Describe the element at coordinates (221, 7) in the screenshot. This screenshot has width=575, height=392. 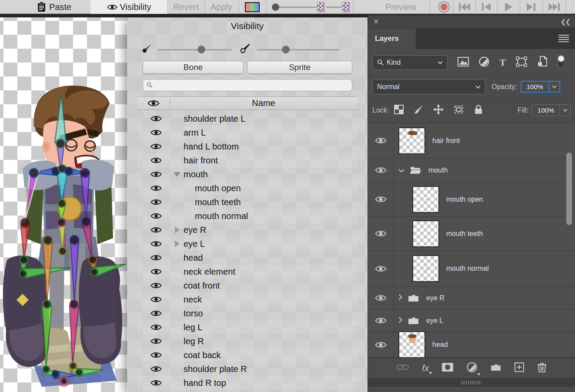
I see `apply-button: Apply` at that location.